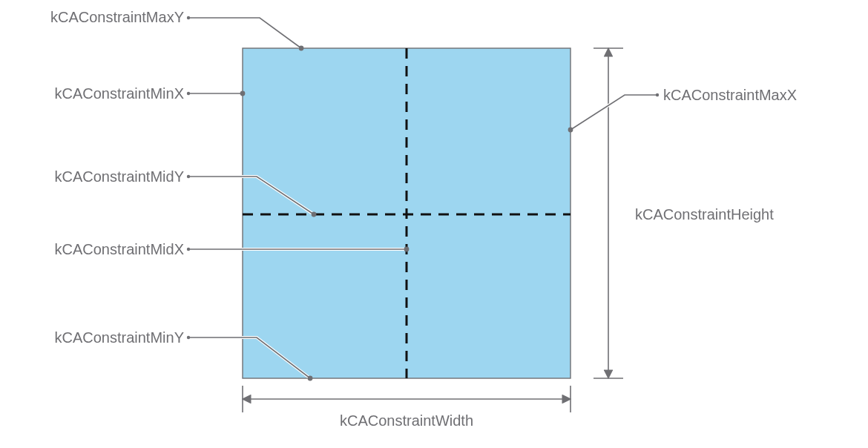 The height and width of the screenshot is (448, 868). Describe the element at coordinates (106, 249) in the screenshot. I see `label-midX: kCAConstraintMidX` at that location.